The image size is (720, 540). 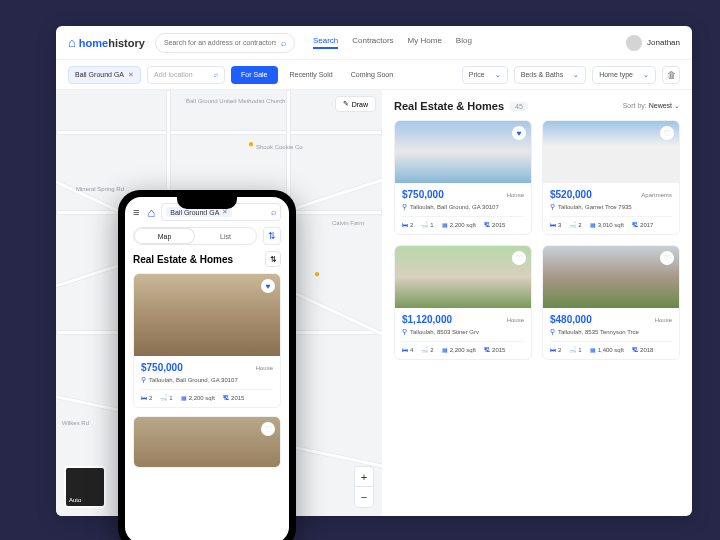 I want to click on location-chip: Ball Ground GA ✕, so click(x=104, y=75).